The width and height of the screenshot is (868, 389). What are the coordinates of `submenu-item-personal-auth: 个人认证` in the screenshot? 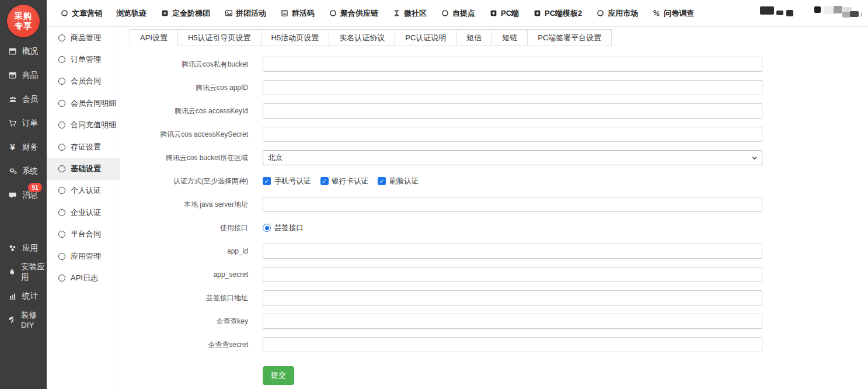 It's located at (83, 190).